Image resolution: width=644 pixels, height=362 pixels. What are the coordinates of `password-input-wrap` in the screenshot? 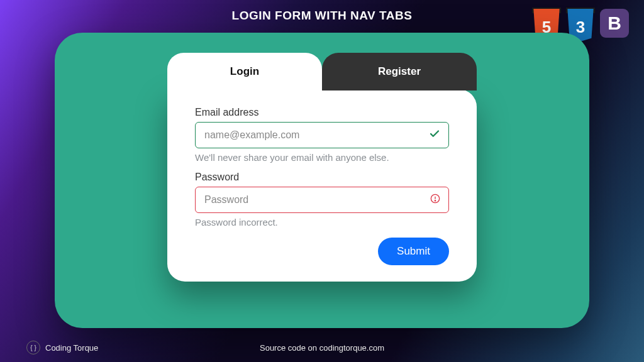 It's located at (322, 200).